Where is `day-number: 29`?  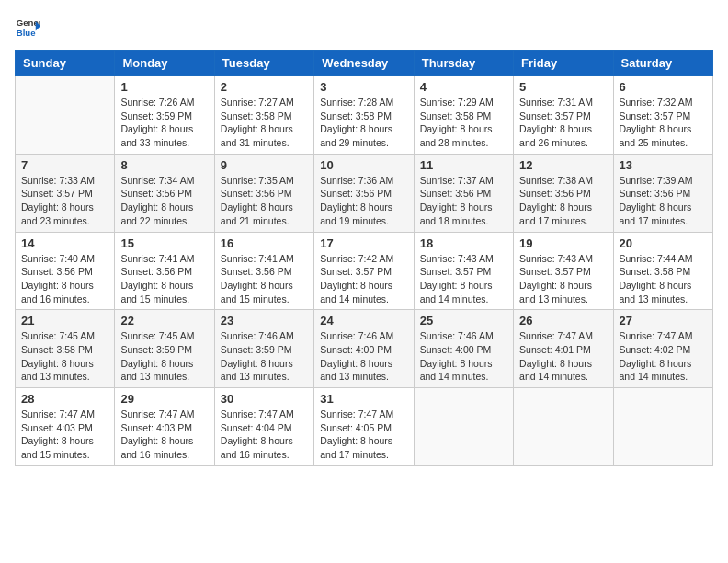
day-number: 29 is located at coordinates (164, 399).